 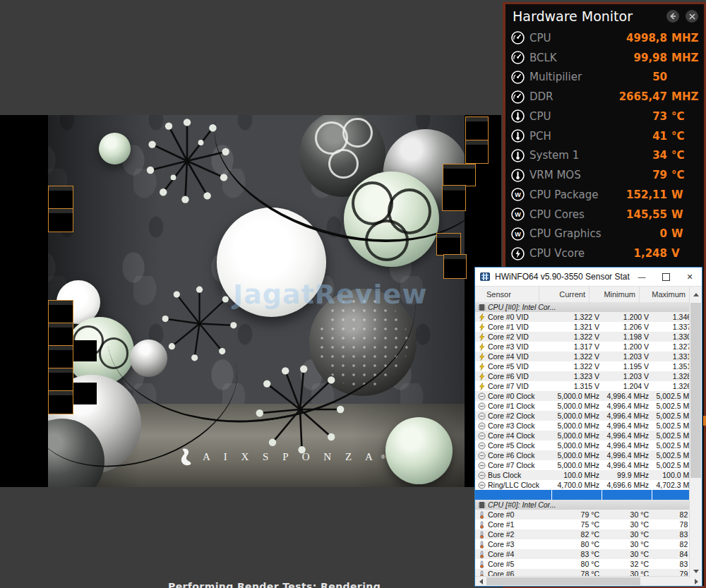 I want to click on sensor-label: Core #1 VID, so click(x=521, y=327).